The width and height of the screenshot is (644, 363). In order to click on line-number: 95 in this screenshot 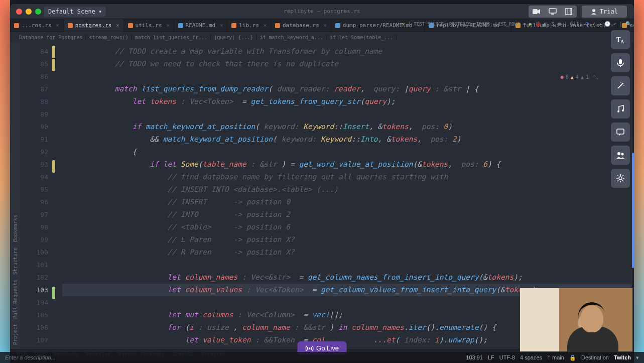, I will do `click(34, 190)`.